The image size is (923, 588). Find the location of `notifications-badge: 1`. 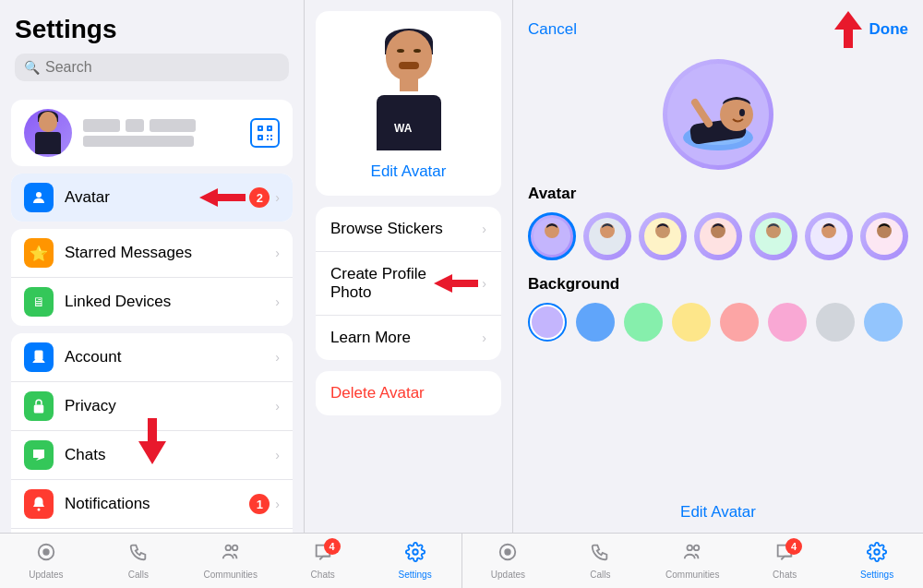

notifications-badge: 1 is located at coordinates (259, 504).